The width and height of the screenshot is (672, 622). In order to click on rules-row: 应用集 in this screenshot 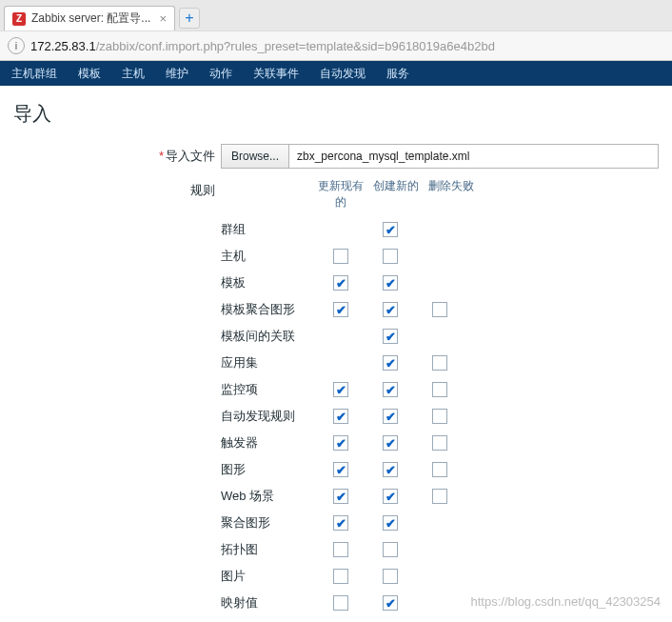, I will do `click(348, 363)`.